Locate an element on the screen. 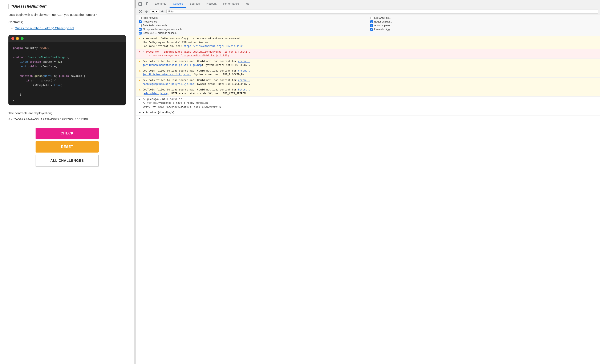  autocomplete-checkbox is located at coordinates (372, 26).